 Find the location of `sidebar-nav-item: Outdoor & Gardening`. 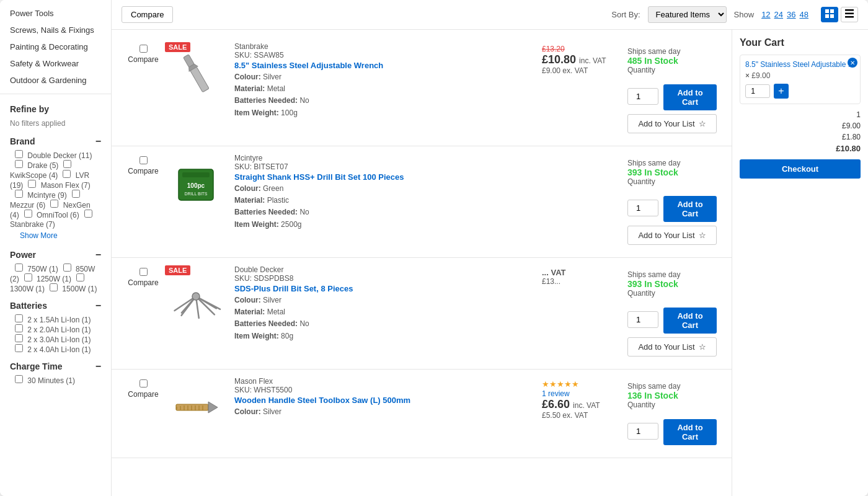

sidebar-nav-item: Outdoor & Gardening is located at coordinates (56, 81).